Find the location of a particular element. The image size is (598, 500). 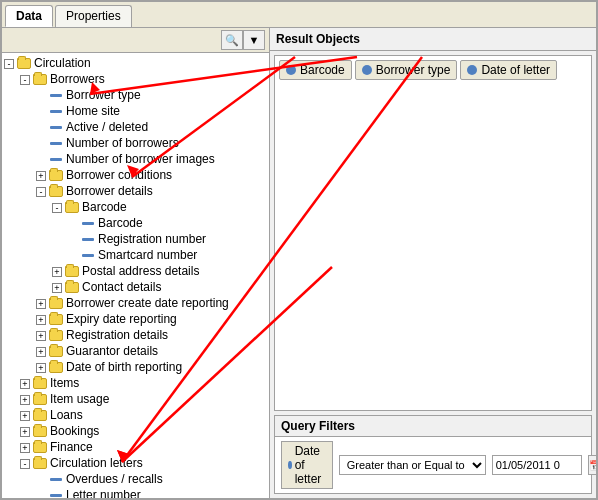

tree-item-items: +Items is located at coordinates (136, 383).